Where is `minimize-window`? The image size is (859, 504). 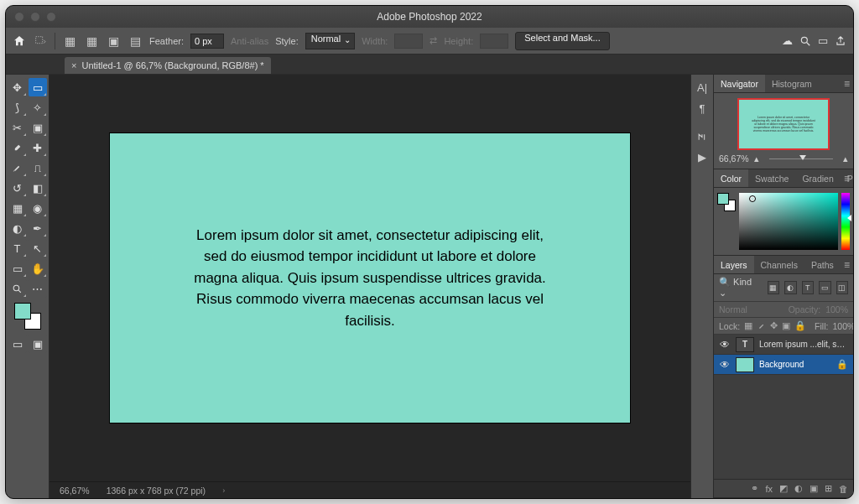
minimize-window is located at coordinates (35, 17).